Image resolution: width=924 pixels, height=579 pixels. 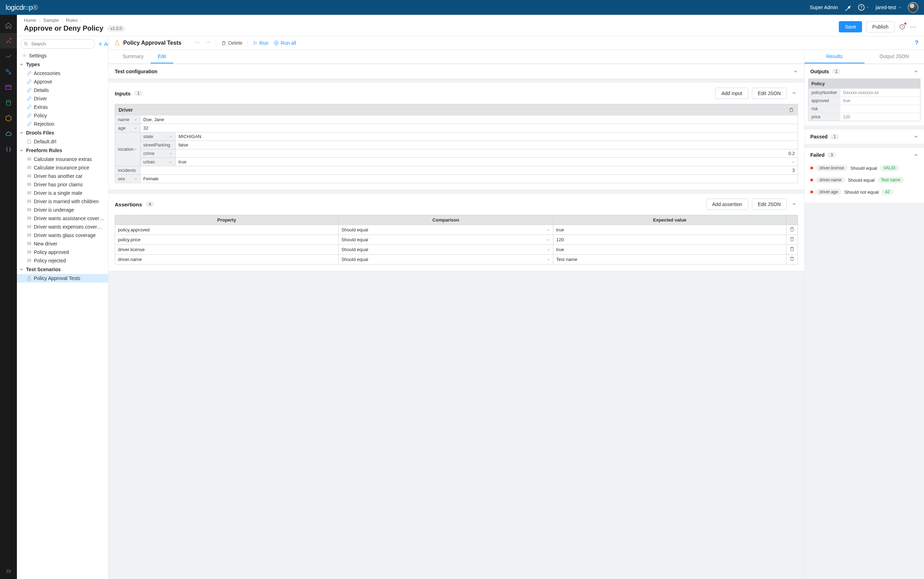 What do you see at coordinates (62, 73) in the screenshot?
I see `type-0: Accessories` at bounding box center [62, 73].